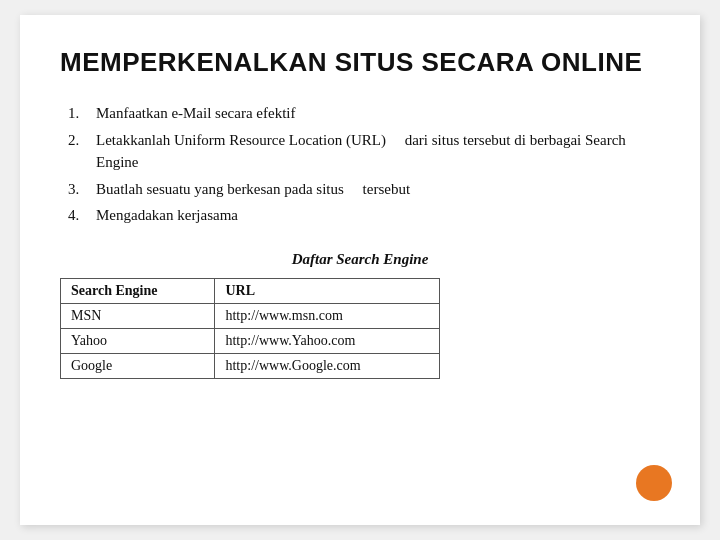  What do you see at coordinates (253, 190) in the screenshot?
I see `list-text: Buatlah sesuatu yang berkesan pada situs…` at bounding box center [253, 190].